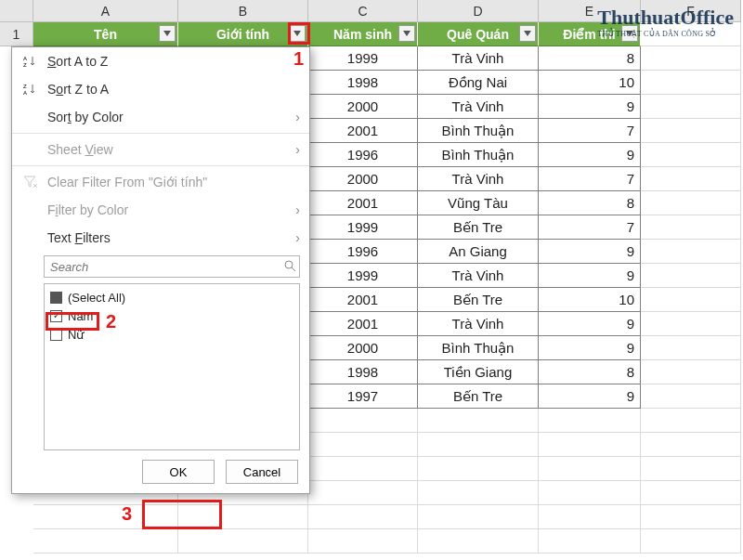  What do you see at coordinates (407, 33) in the screenshot?
I see `filter-button-C` at bounding box center [407, 33].